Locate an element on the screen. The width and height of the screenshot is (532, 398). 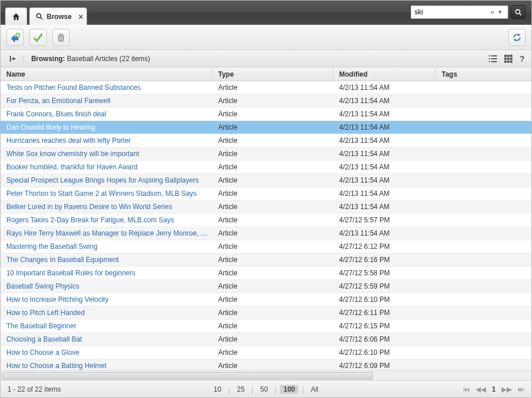
cell-modified: 4/27/12 6:09 PM is located at coordinates (385, 366).